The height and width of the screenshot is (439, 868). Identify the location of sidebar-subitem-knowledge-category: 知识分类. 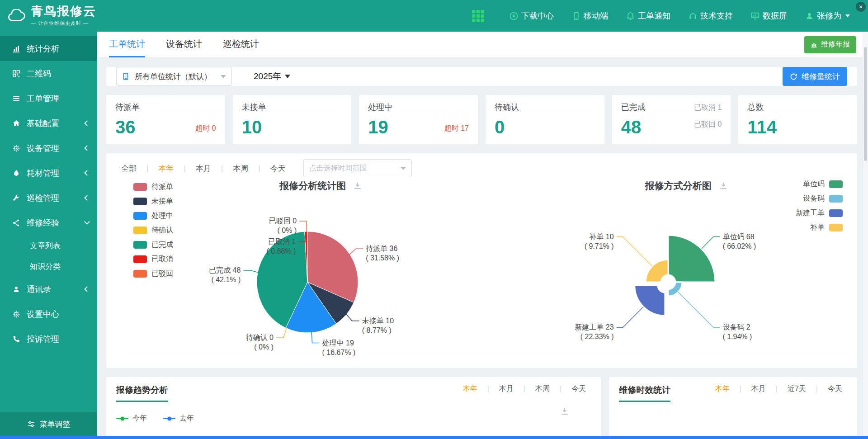
(49, 266).